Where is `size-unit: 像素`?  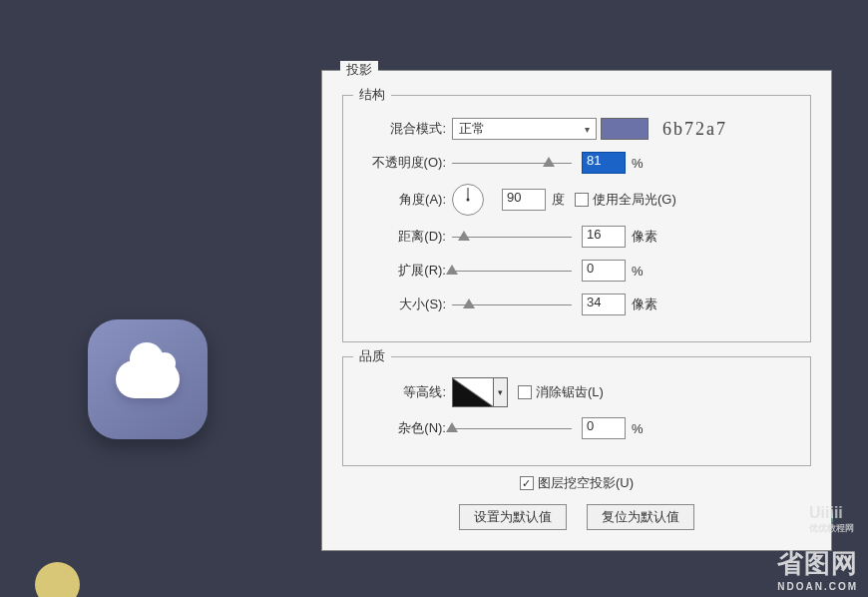 size-unit: 像素 is located at coordinates (645, 304).